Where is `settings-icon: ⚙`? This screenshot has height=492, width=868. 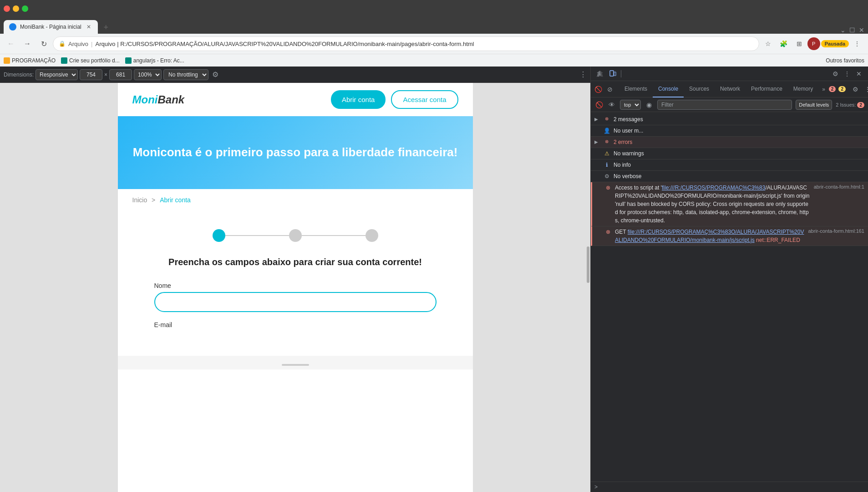
settings-icon: ⚙ is located at coordinates (835, 74).